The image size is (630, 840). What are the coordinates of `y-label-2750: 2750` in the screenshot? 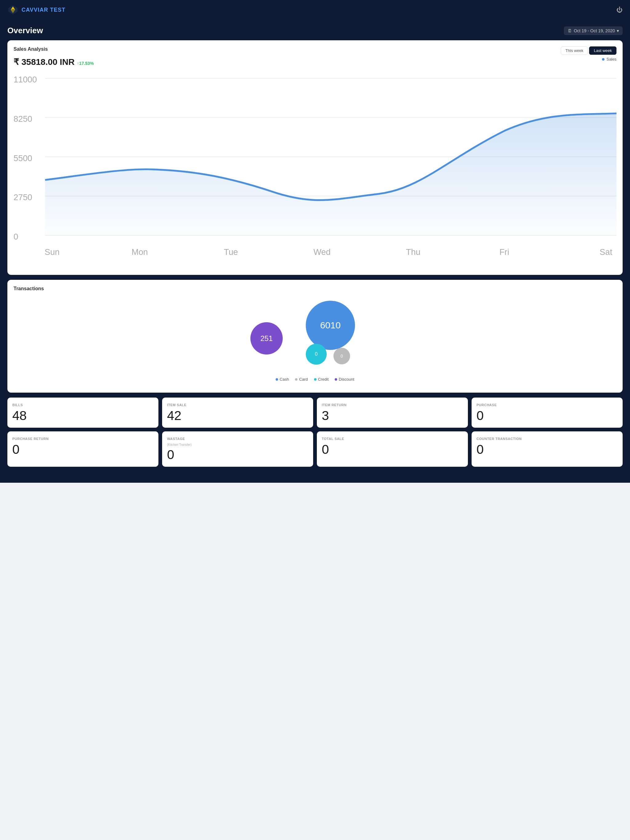 It's located at (23, 197).